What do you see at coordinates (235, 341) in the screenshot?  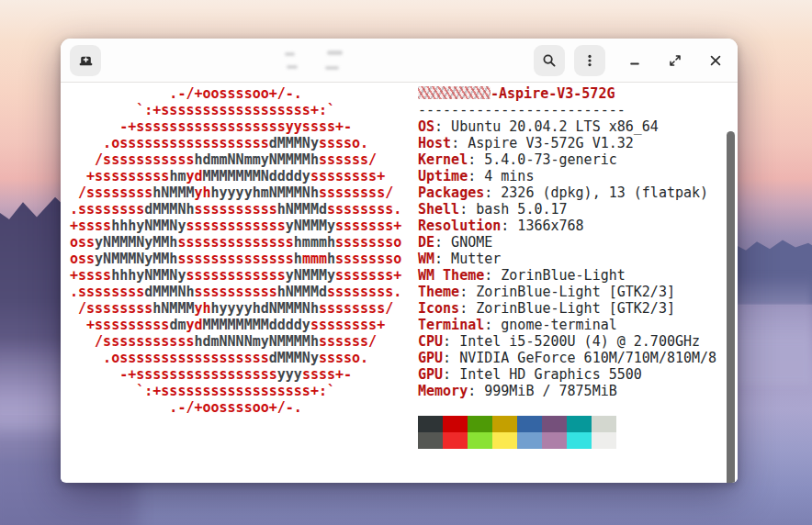 I see `ascii-line: /ssssssssssshdmNNNNmyNMMMMhssssss/` at bounding box center [235, 341].